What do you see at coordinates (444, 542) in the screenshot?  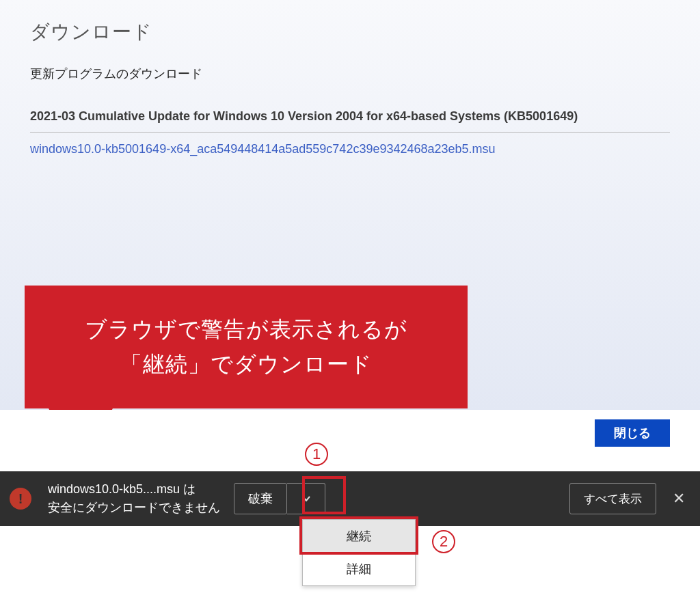 I see `step-badge-2: 2` at bounding box center [444, 542].